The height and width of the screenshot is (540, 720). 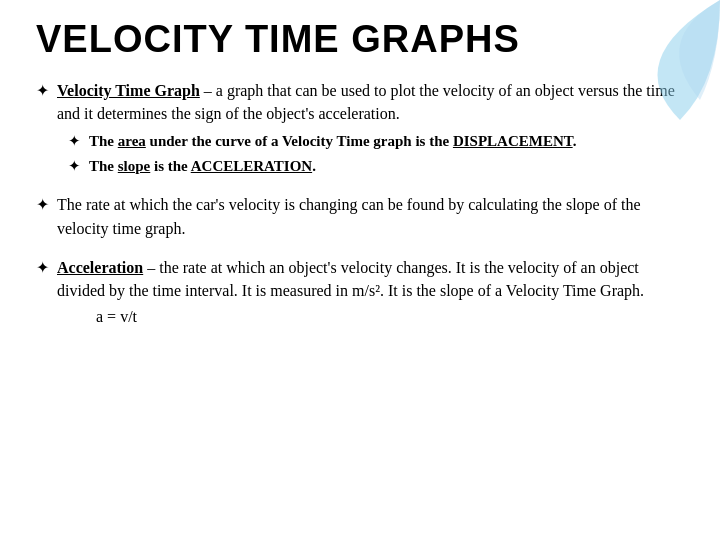 What do you see at coordinates (350, 279) in the screenshot?
I see `acceleration-definition: – the rate at which an object's velocity…` at bounding box center [350, 279].